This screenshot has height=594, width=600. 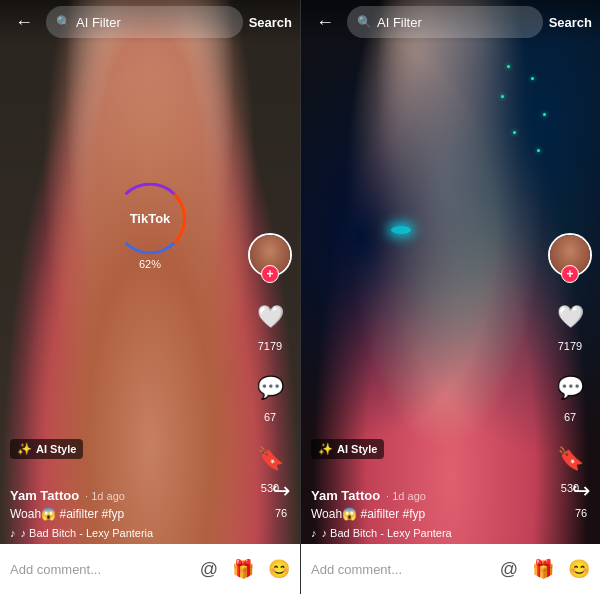 What do you see at coordinates (426, 515) in the screenshot?
I see `right-caption: Woah😱 #aifilter #fyp` at bounding box center [426, 515].